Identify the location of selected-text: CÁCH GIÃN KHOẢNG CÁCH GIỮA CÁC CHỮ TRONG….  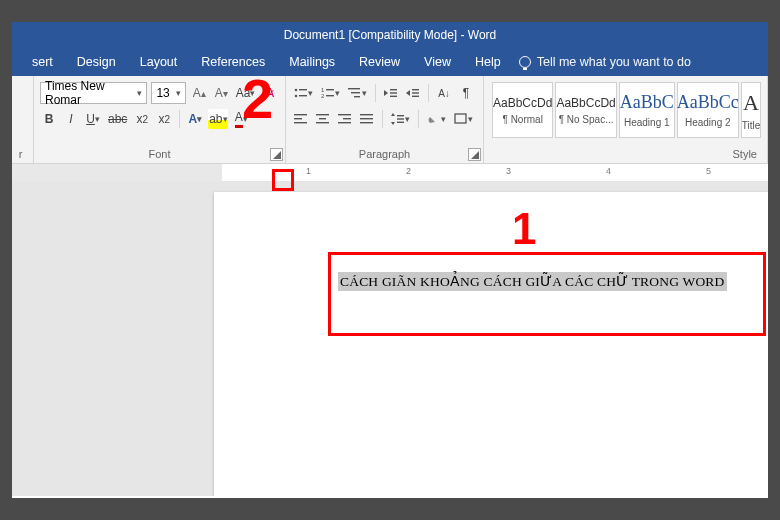
(532, 282).